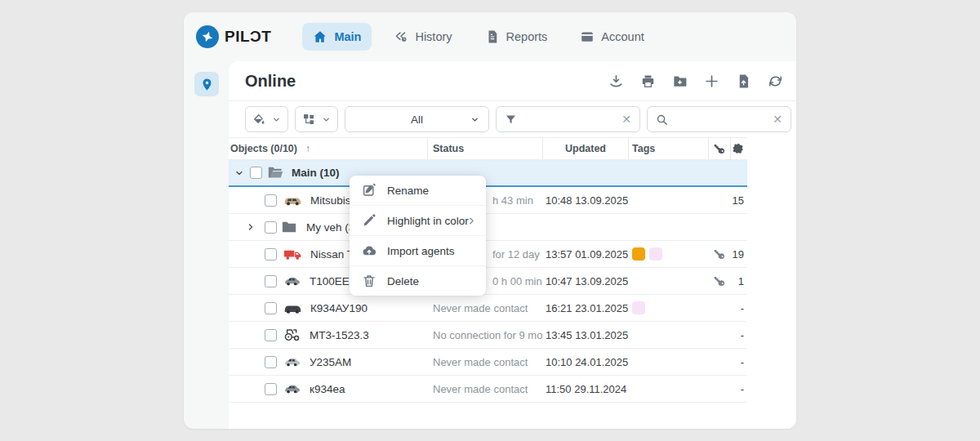 This screenshot has width=980, height=441. I want to click on add-folder-button, so click(679, 82).